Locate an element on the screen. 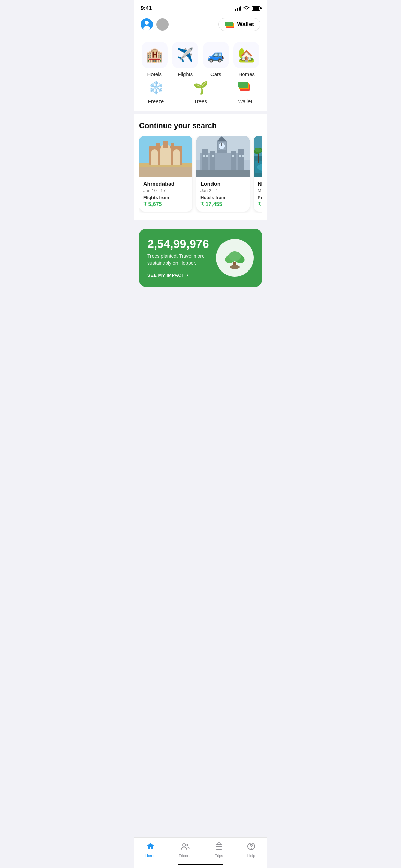 The image size is (401, 868). wallet-category-label: Wallet is located at coordinates (245, 101).